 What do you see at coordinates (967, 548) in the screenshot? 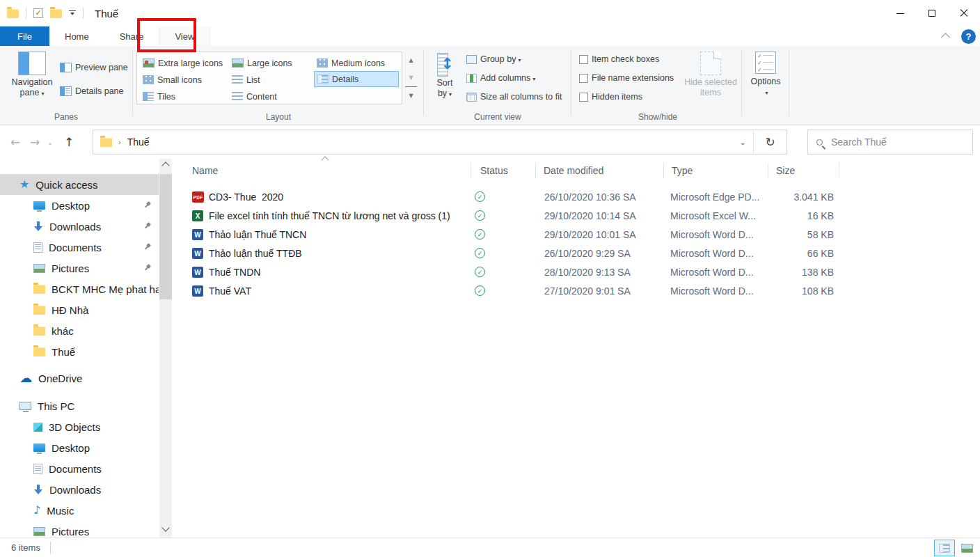
I see `large-icons-view-toggle` at bounding box center [967, 548].